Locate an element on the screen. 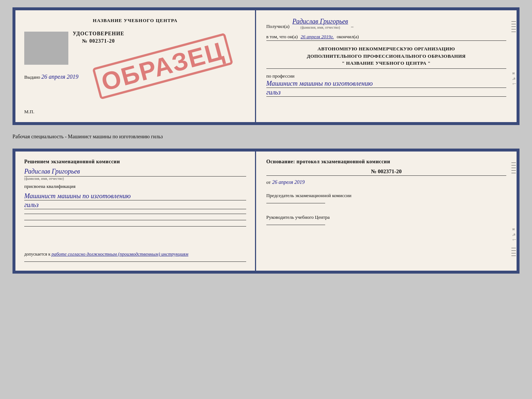 The image size is (532, 399). top-right-panel: Получил(а) Радислав Григорьев (фамилия, … is located at coordinates (387, 66).